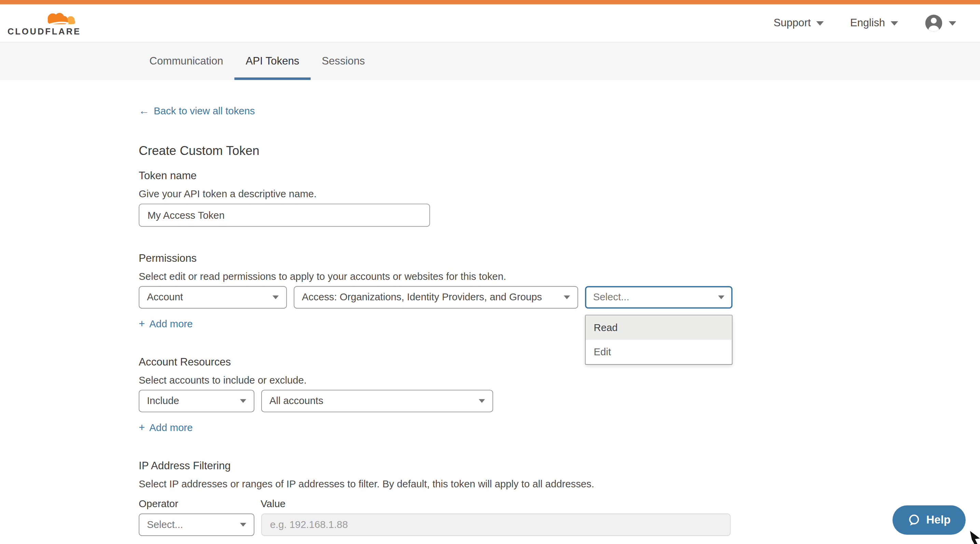 This screenshot has width=980, height=544. What do you see at coordinates (659, 297) in the screenshot?
I see `permission-level-select-wrap: Select... Read Edit` at bounding box center [659, 297].